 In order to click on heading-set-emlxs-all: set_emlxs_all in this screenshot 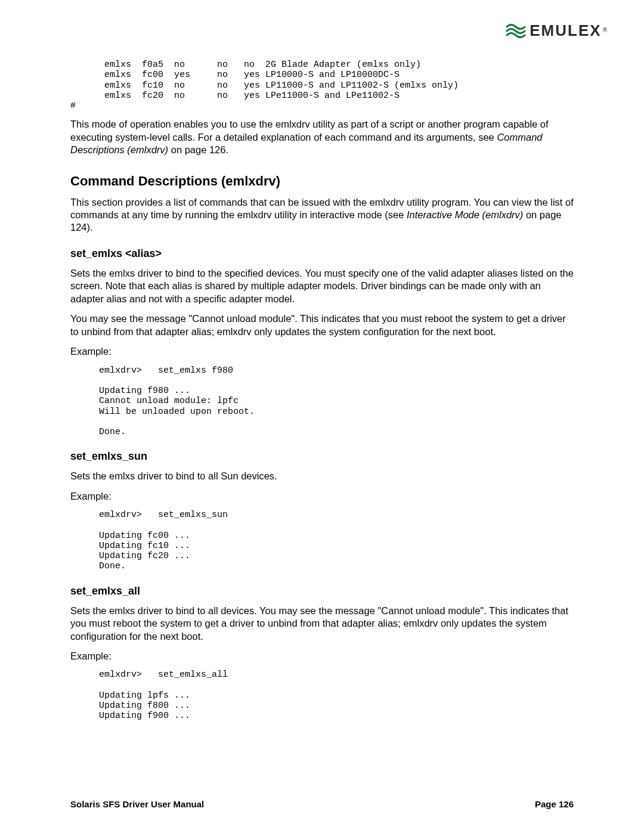, I will do `click(322, 592)`.